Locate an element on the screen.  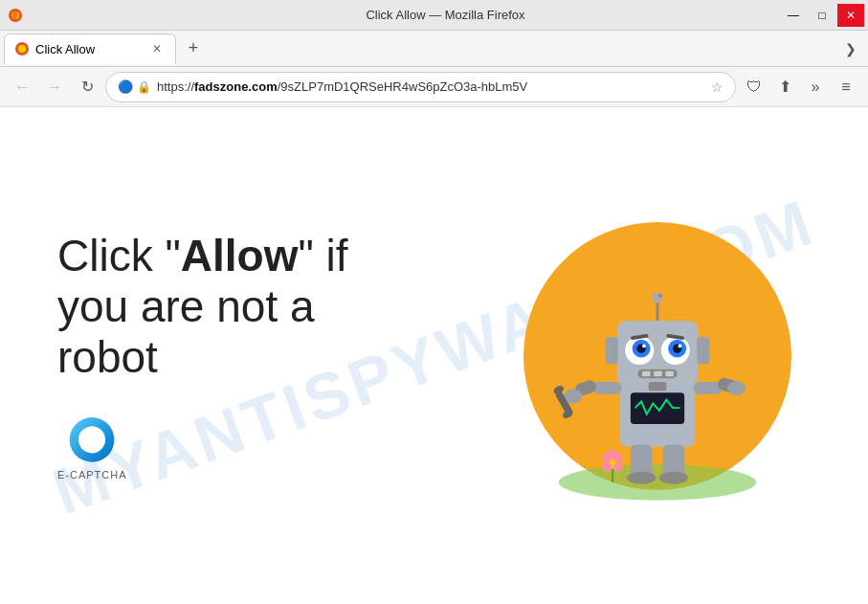
tab-label: Click Allow is located at coordinates (89, 50).